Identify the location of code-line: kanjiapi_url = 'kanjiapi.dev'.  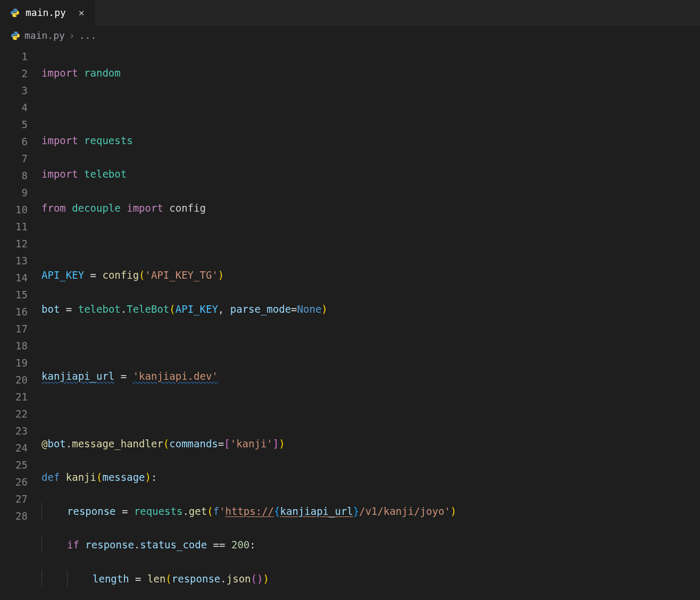
(371, 376).